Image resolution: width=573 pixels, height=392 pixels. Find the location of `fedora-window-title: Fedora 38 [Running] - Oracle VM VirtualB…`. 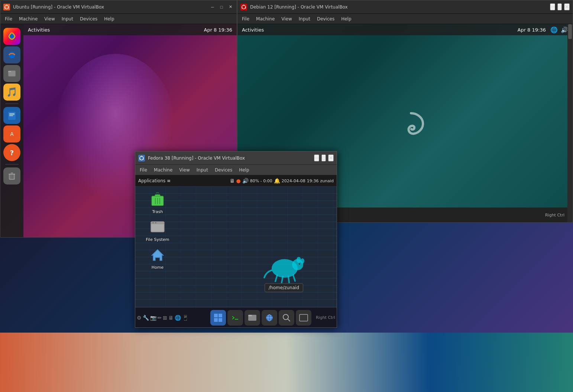

fedora-window-title: Fedora 38 [Running] - Oracle VM VirtualB… is located at coordinates (230, 158).